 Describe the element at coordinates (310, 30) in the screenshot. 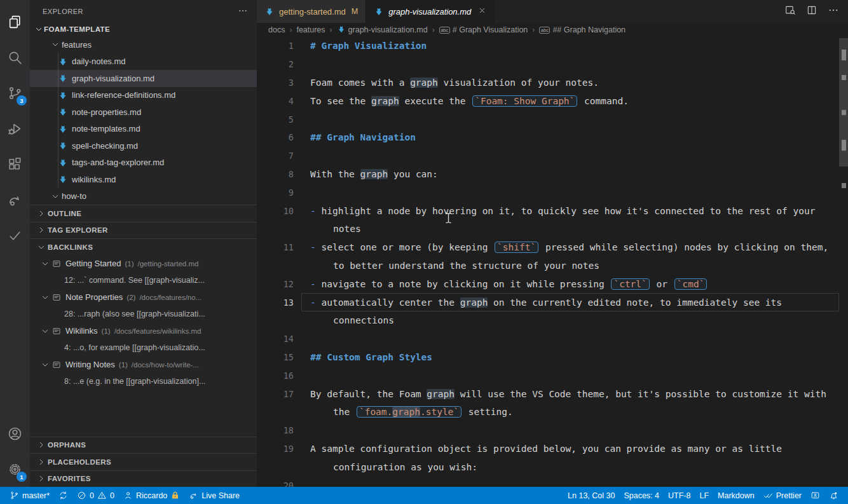

I see `breadcrumb-item: features` at that location.